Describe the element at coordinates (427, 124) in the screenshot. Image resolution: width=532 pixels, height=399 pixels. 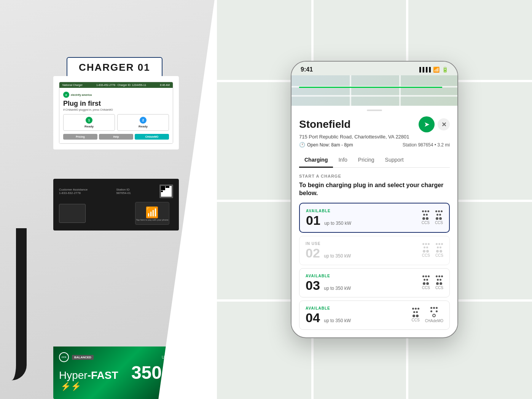
I see `navigate-button: ➤` at that location.